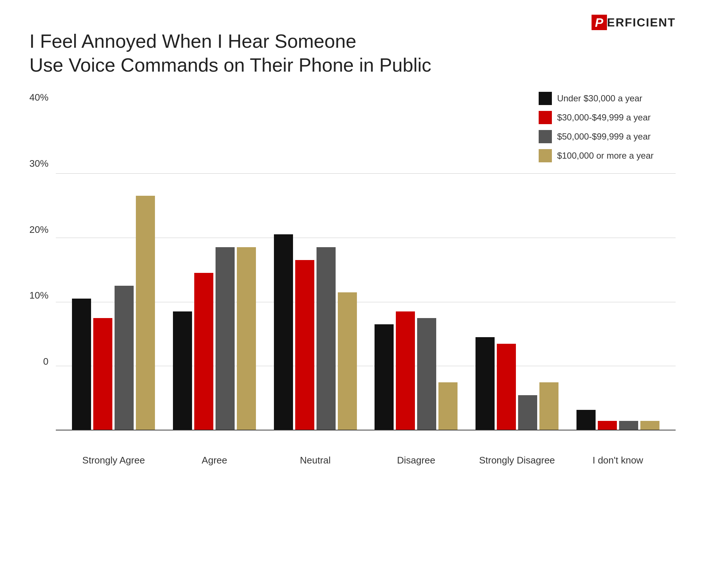 The height and width of the screenshot is (588, 705). I want to click on y-axis: 40%30%20%10%0, so click(39, 239).